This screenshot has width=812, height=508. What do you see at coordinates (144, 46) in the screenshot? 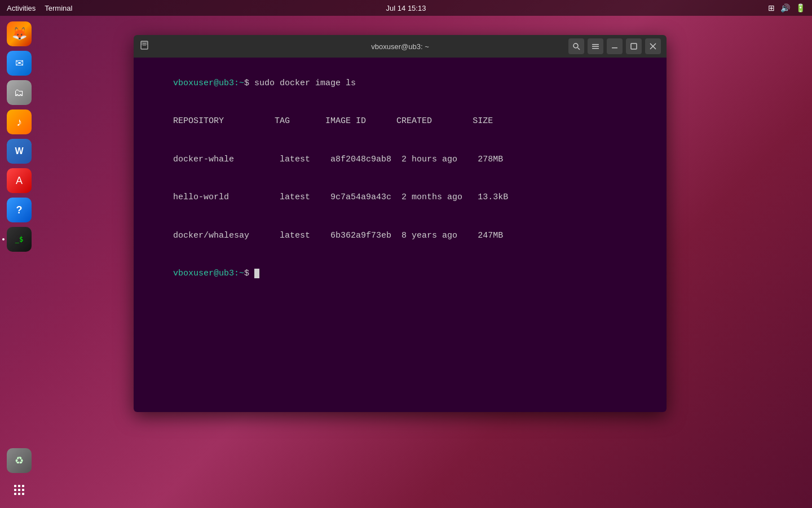
I see `titlebar-left` at bounding box center [144, 46].